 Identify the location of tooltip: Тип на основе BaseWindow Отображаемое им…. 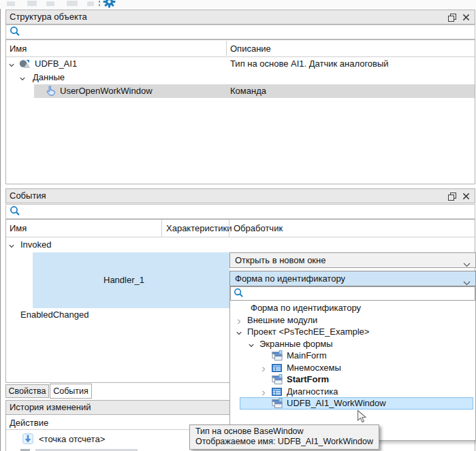
(285, 437).